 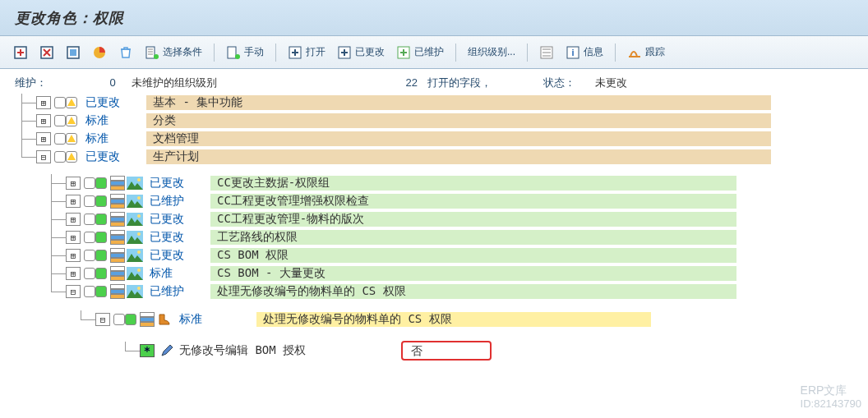 What do you see at coordinates (147, 351) in the screenshot?
I see `field-status-icon: *` at bounding box center [147, 351].